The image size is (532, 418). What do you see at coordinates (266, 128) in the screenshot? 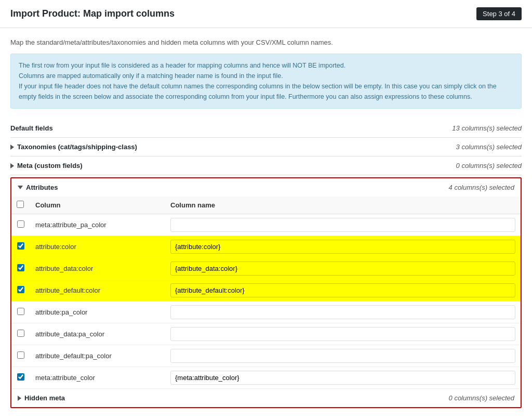
I see `section-default-fields: Default fields 13 columns(s) selected` at bounding box center [266, 128].